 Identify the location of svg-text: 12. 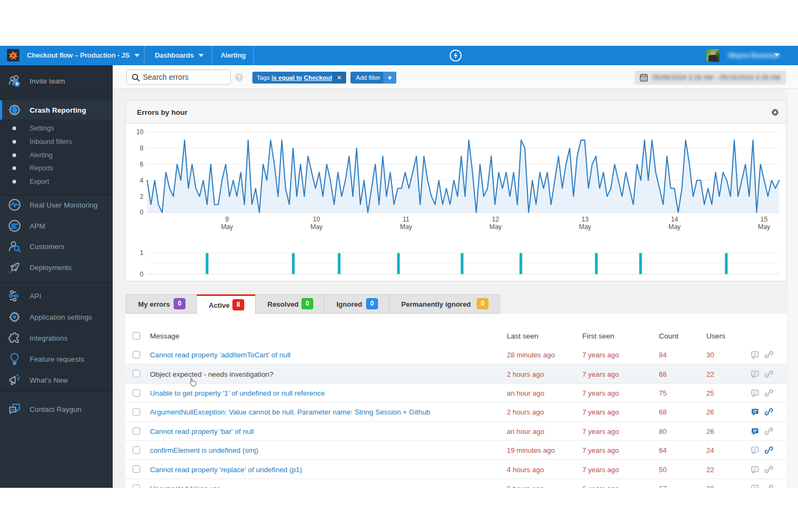
(496, 219).